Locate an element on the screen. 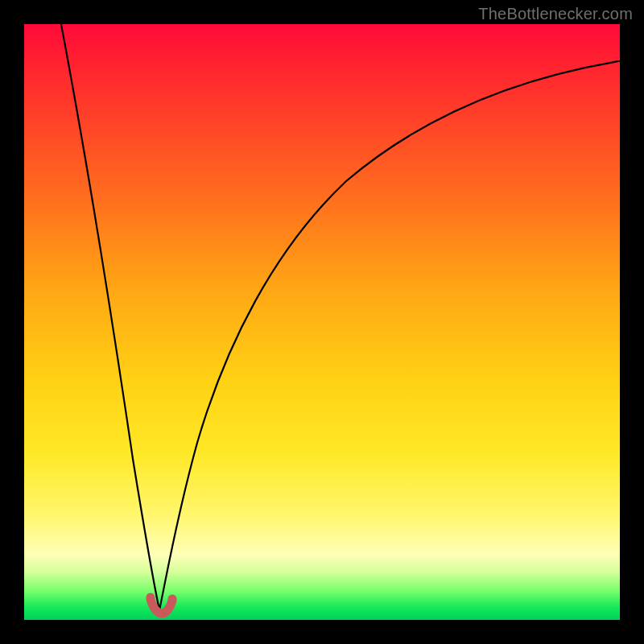 The width and height of the screenshot is (644, 644). watermark-text: TheBottlenecker.com is located at coordinates (555, 14).